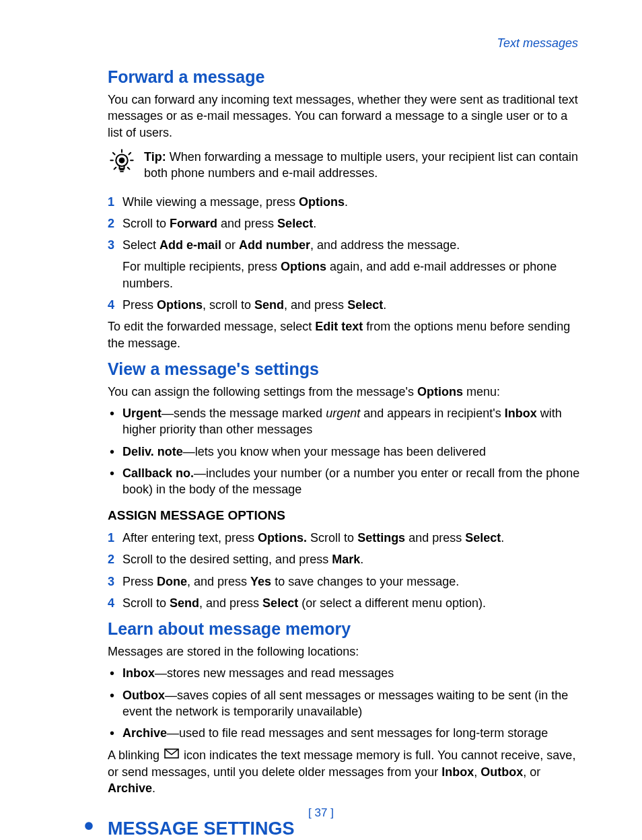 This screenshot has height=840, width=642. I want to click on list-item: 4 Press Options, scroll to Send, and pre…, so click(345, 305).